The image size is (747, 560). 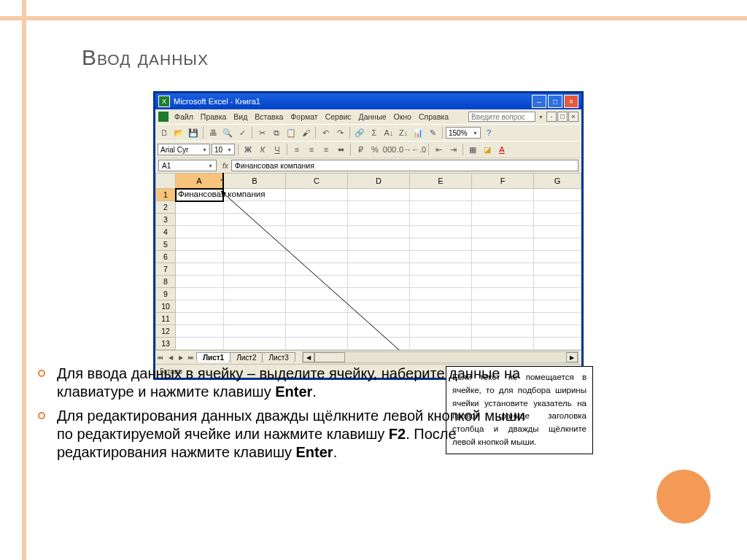 I want to click on mdi-restore: □, so click(x=562, y=117).